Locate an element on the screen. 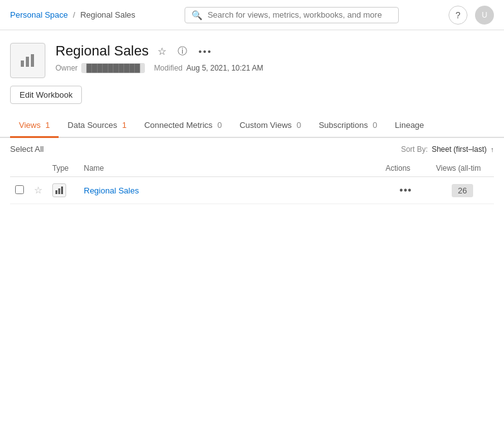 This screenshot has width=504, height=431. search-icon: 🔍 is located at coordinates (197, 15).